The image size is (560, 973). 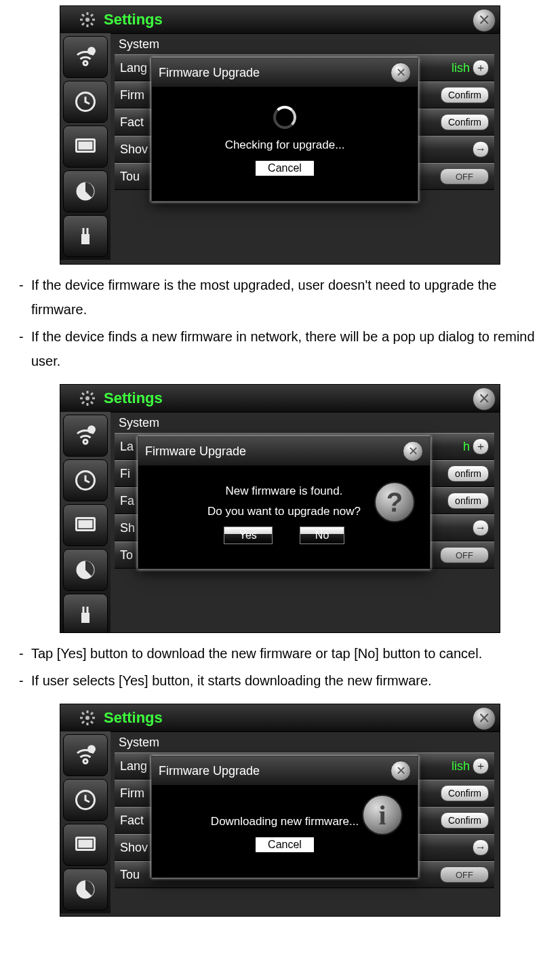 I want to click on no-button: No, so click(x=322, y=535).